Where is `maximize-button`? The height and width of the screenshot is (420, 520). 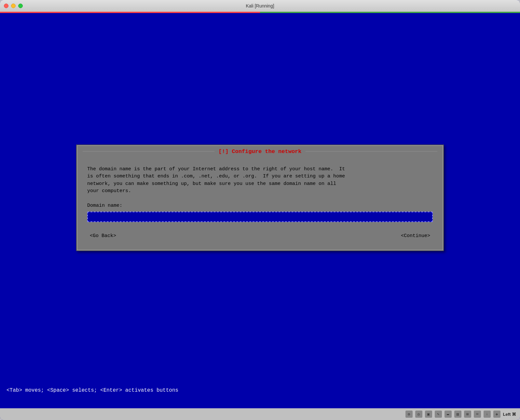
maximize-button is located at coordinates (21, 6).